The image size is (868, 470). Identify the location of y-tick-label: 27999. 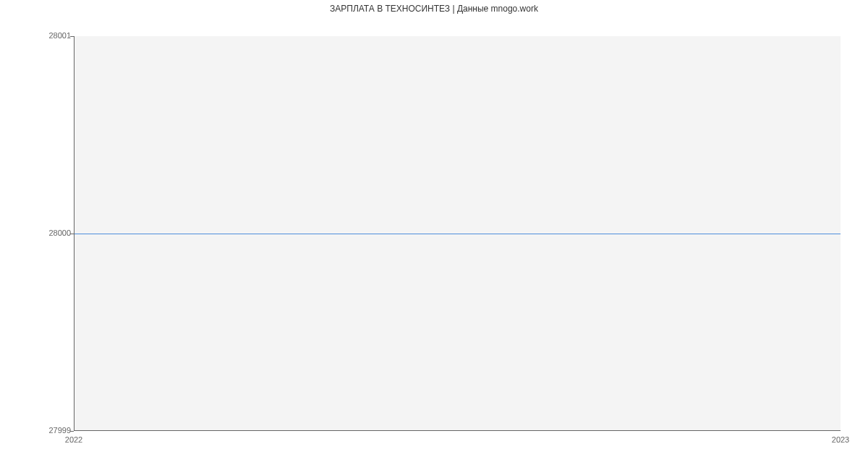
(38, 430).